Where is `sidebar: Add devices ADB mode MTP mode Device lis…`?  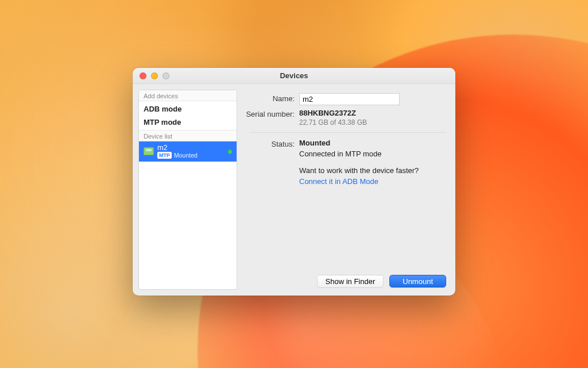
sidebar: Add devices ADB mode MTP mode Device lis… is located at coordinates (188, 190).